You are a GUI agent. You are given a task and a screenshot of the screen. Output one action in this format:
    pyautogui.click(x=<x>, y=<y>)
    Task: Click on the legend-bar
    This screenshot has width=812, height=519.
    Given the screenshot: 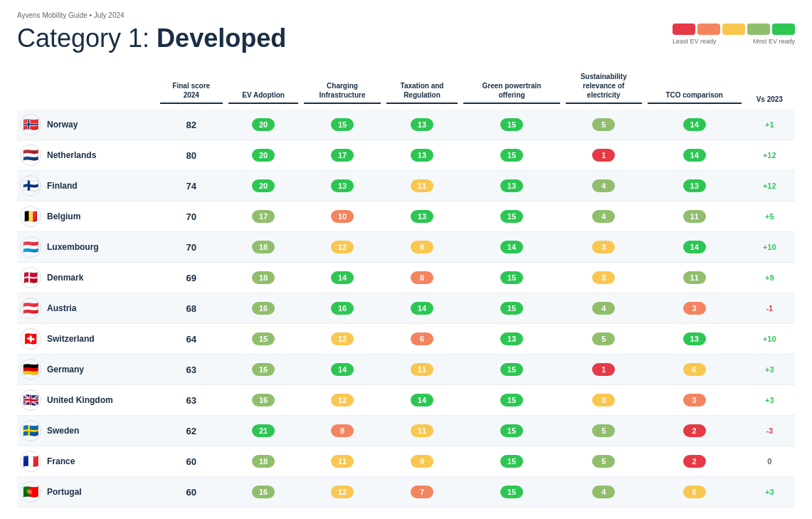 What is the action you would take?
    pyautogui.click(x=734, y=29)
    